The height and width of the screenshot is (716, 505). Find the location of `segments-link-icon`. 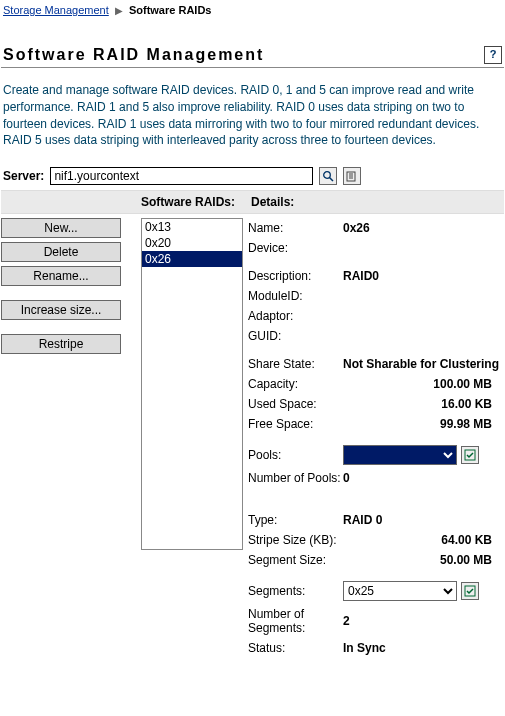

segments-link-icon is located at coordinates (470, 591).